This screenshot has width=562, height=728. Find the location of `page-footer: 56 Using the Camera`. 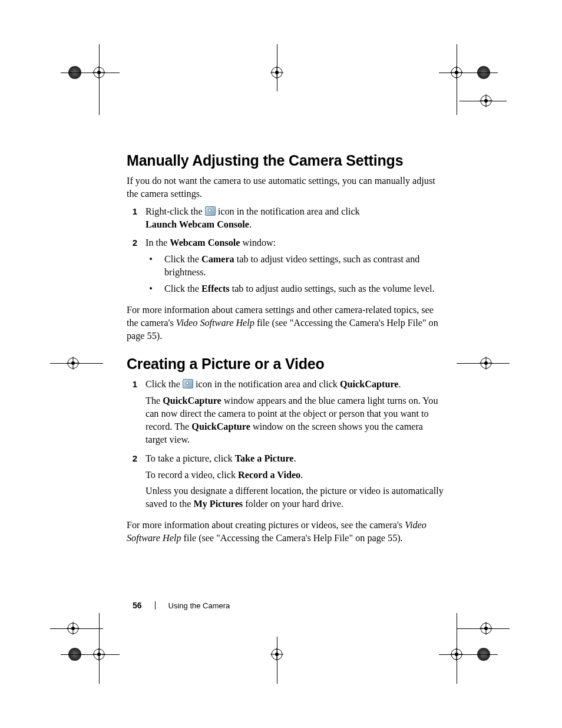

page-footer: 56 Using the Camera is located at coordinates (181, 605).